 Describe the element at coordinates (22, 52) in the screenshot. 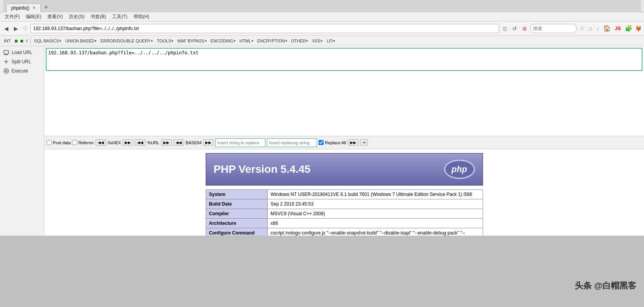

I see `load-url-button: Load URL` at that location.